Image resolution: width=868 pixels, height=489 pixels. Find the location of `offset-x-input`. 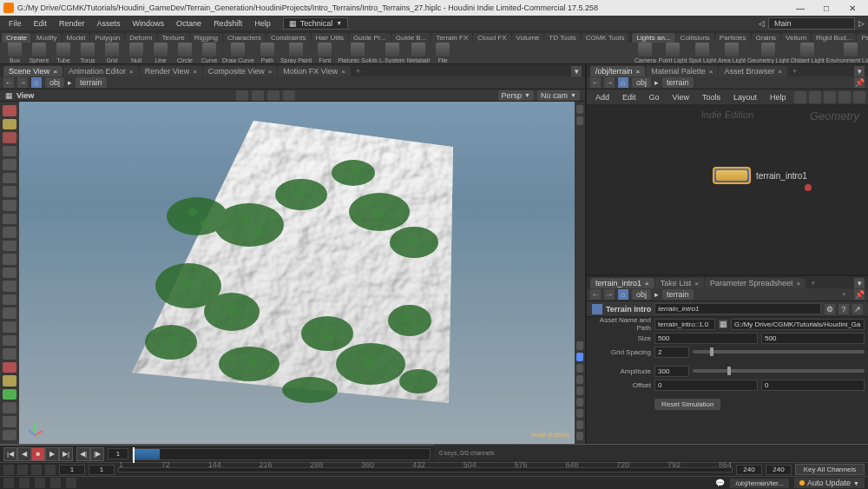

offset-x-input is located at coordinates (707, 386).